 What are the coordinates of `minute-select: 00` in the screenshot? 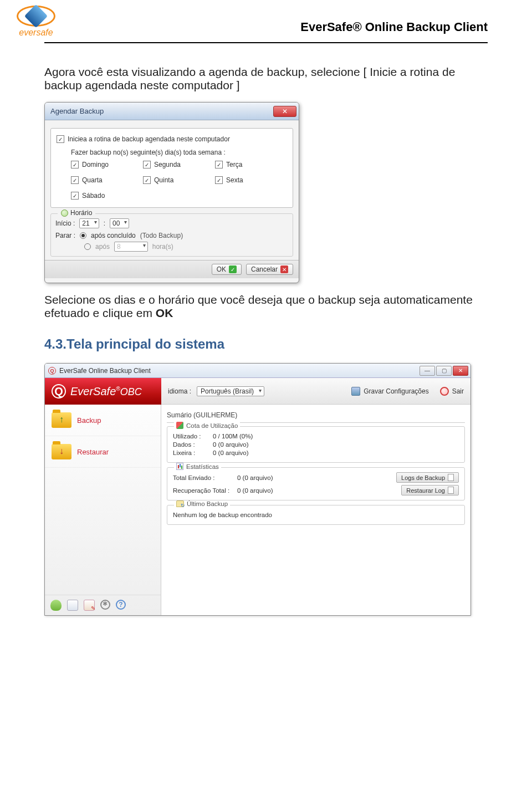 It's located at (120, 223).